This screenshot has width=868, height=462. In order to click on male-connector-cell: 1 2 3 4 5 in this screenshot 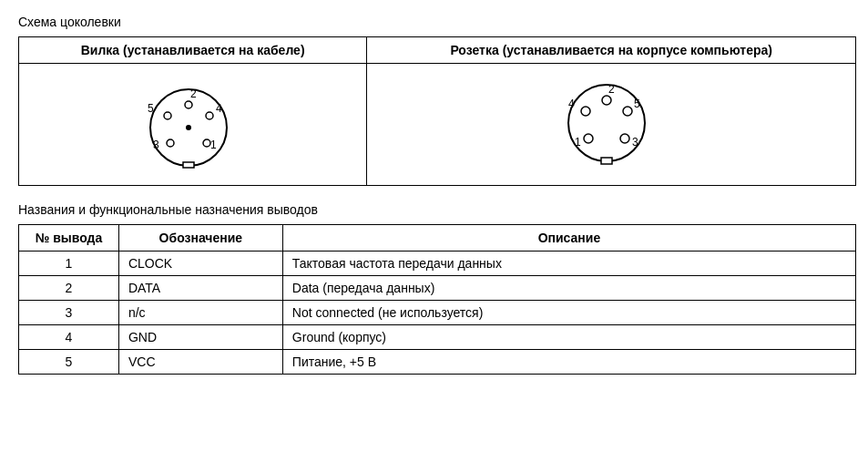, I will do `click(193, 125)`.